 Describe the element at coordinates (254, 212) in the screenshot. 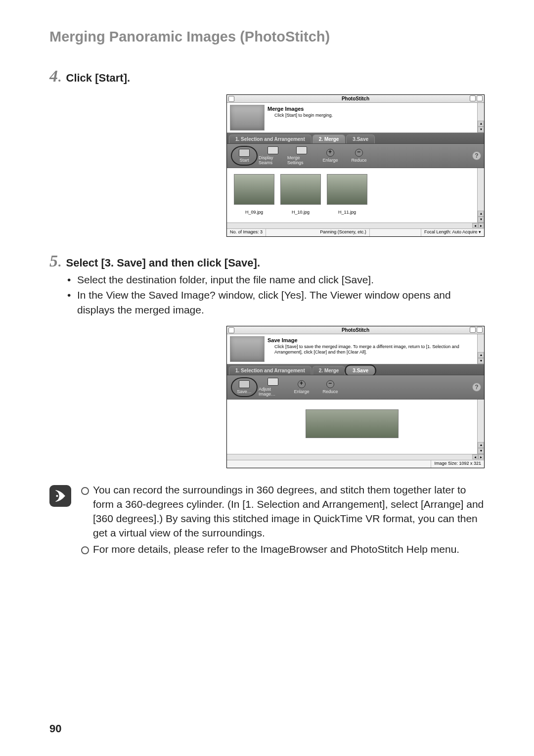

I see `thumbnail-caption: H_09.jpg` at that location.